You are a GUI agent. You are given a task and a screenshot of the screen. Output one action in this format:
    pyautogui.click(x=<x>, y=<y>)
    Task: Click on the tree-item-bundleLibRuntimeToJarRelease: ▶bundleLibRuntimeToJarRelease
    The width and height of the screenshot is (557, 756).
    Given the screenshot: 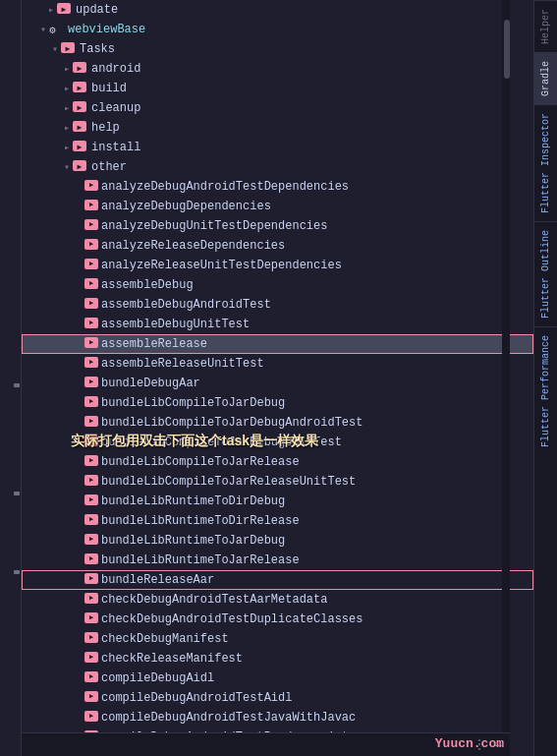 What is the action you would take?
    pyautogui.click(x=277, y=560)
    